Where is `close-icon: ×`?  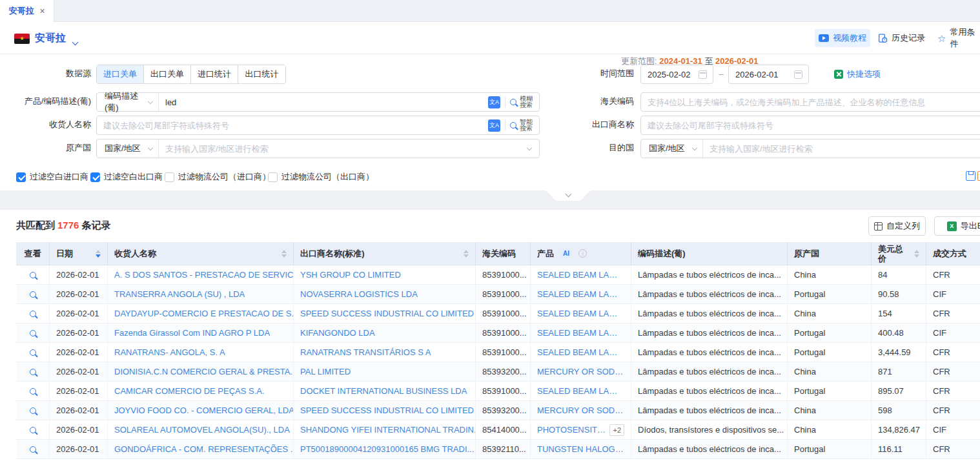
close-icon: × is located at coordinates (42, 11).